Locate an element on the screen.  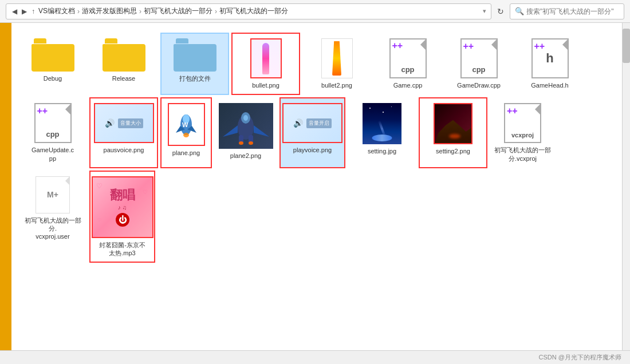
plane2-label: plane2.png is located at coordinates (246, 156).